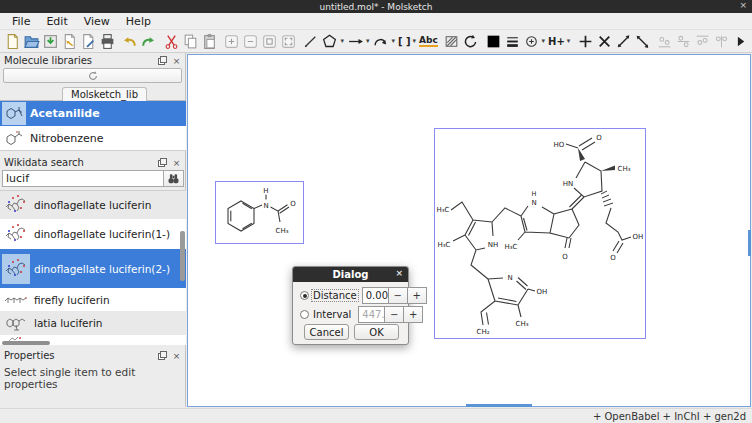 The width and height of the screenshot is (752, 423). I want to click on dialog-title: Dialog, so click(351, 274).